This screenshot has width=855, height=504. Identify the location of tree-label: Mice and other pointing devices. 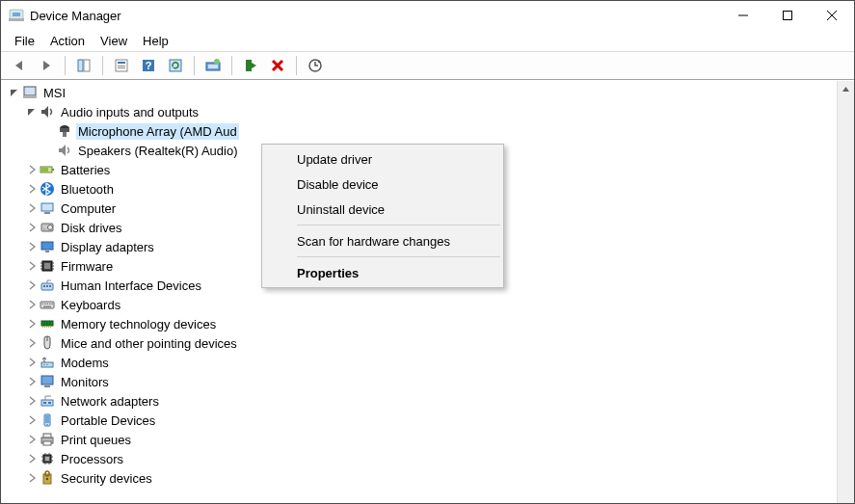
(148, 343).